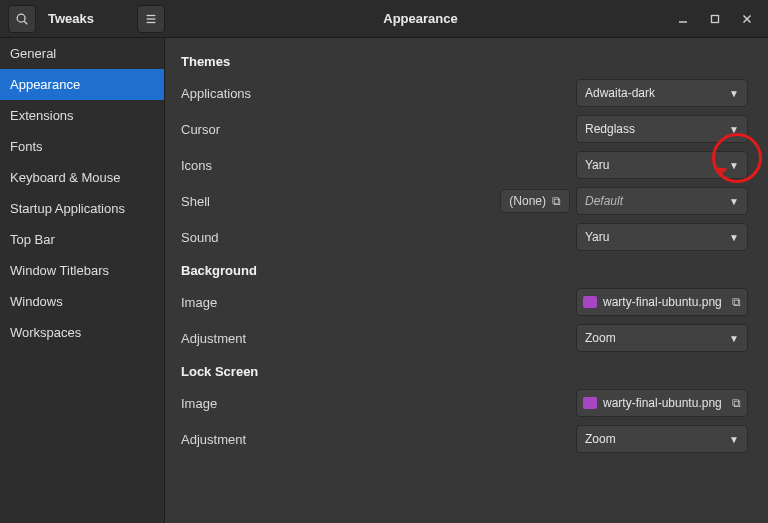 The image size is (768, 523). What do you see at coordinates (151, 19) in the screenshot?
I see `hamburger-icon` at bounding box center [151, 19].